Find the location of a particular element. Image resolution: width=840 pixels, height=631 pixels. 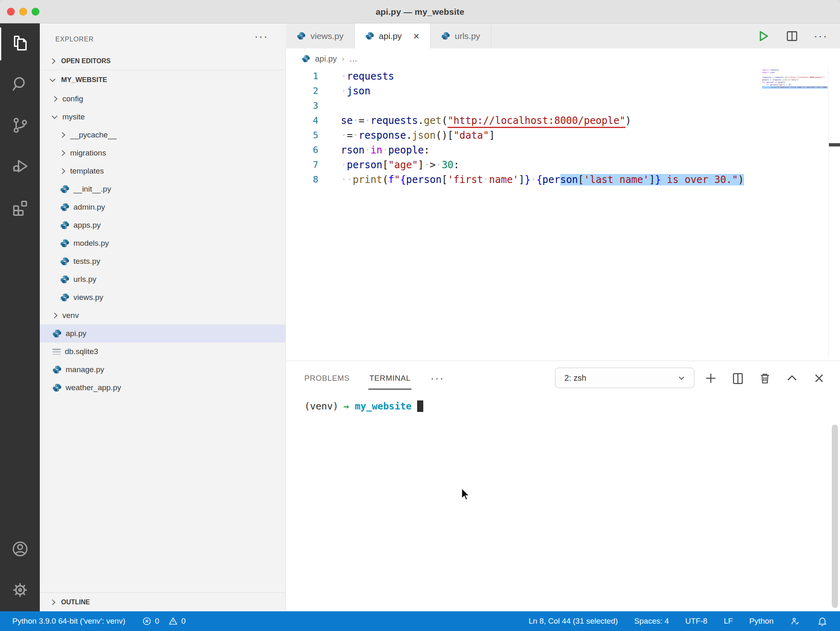

maximize-panel-chevron-icon is located at coordinates (792, 378).